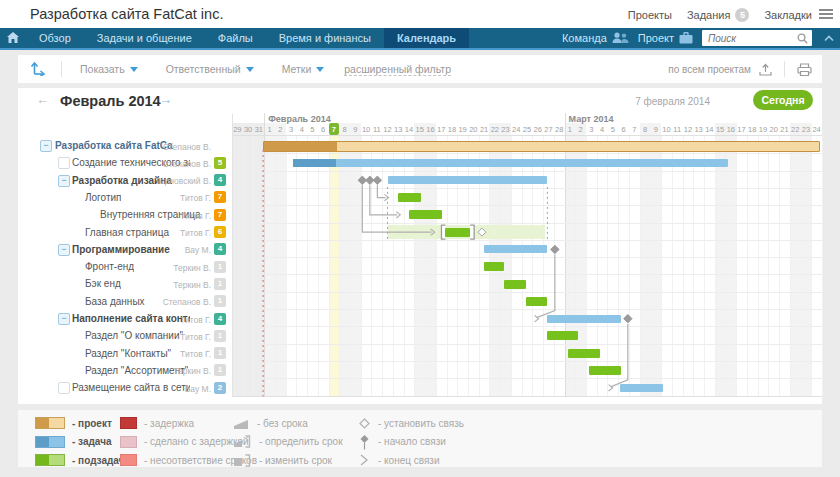 This screenshot has height=477, width=840. I want to click on scope-selector: по всем проектам, so click(710, 70).